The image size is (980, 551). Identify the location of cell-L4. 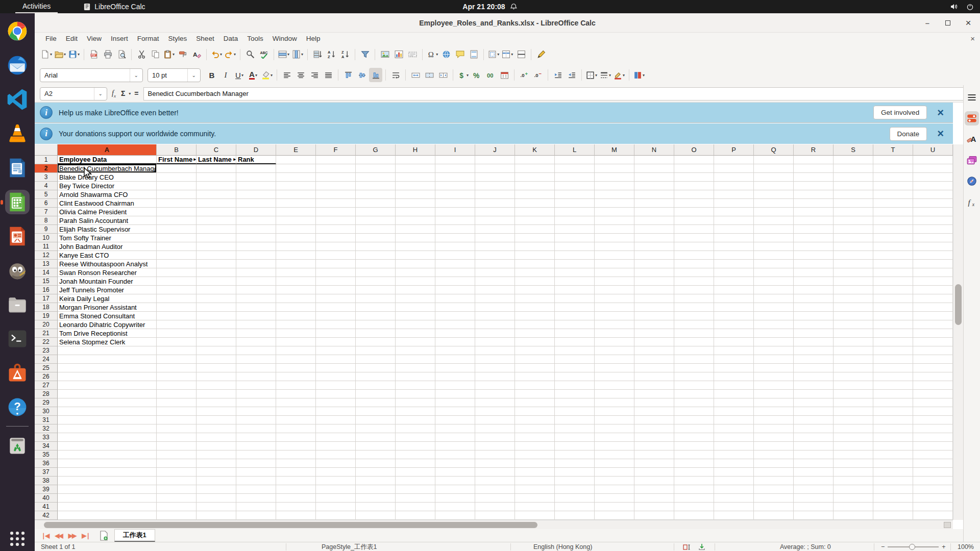
(575, 186).